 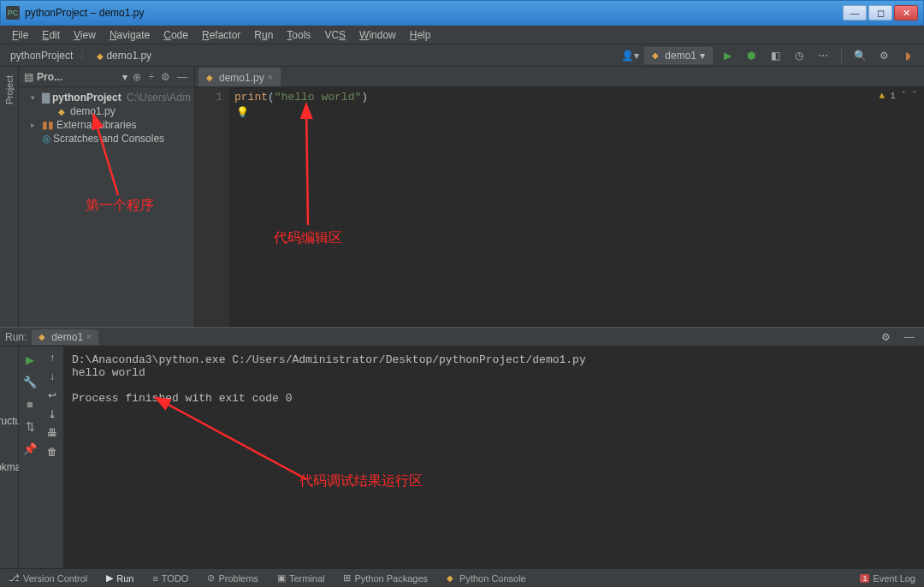 I want to click on left-tool-gutter-lower: Structure Bookmarks, so click(x=9, y=457).